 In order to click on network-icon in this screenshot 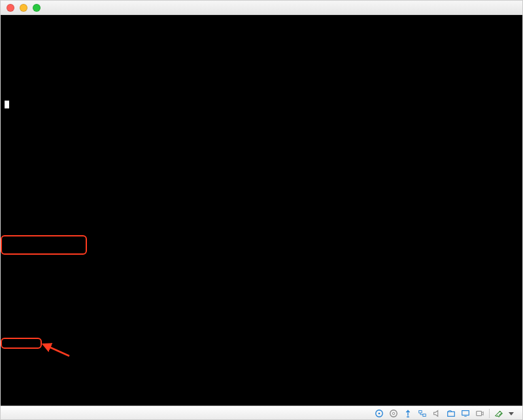, I will do `click(422, 413)`.